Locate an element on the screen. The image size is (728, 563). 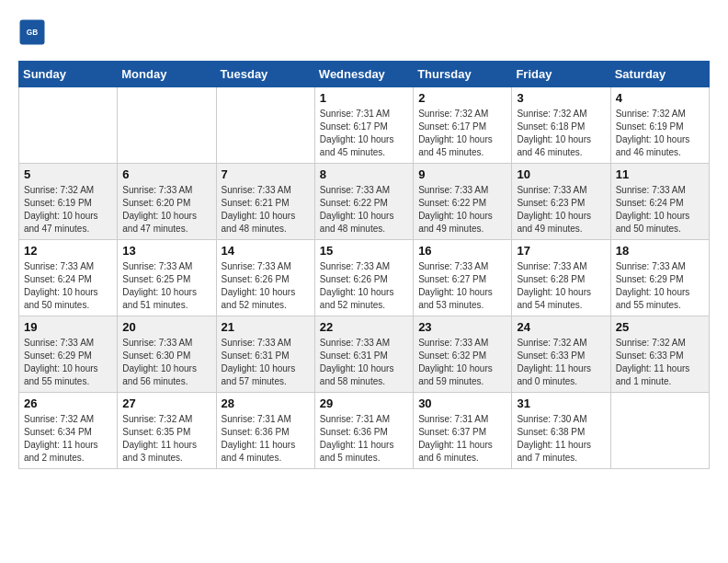
day-info: Sunrise: 7:33 AM Sunset: 6:23 PM Dayligh… is located at coordinates (561, 210).